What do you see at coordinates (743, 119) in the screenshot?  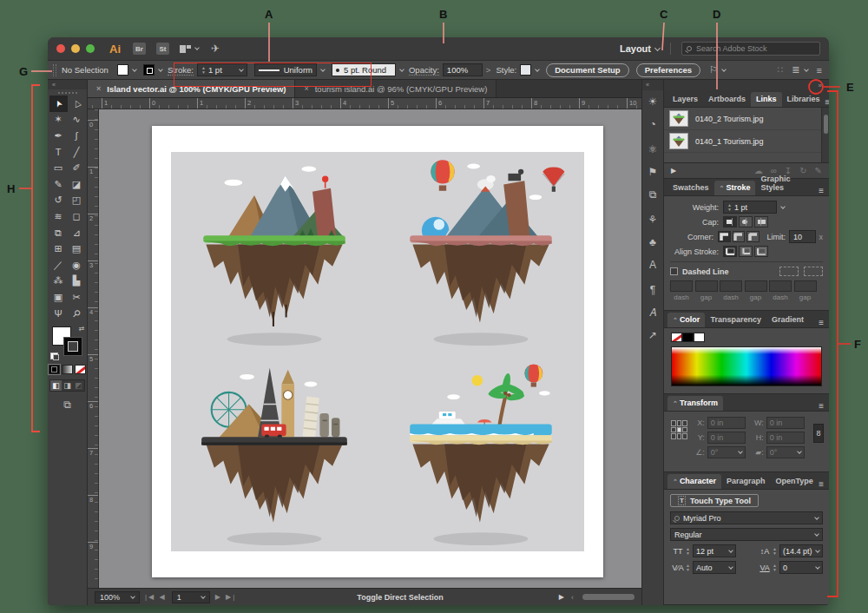 I see `0140_2 Tourism.jpg: 0140_2 Tourism.jpg` at bounding box center [743, 119].